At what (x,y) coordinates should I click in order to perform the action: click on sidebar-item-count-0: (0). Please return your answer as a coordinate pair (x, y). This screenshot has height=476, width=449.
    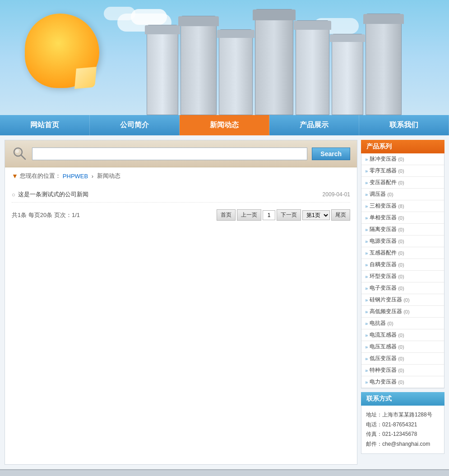
    Looking at the image, I should click on (401, 159).